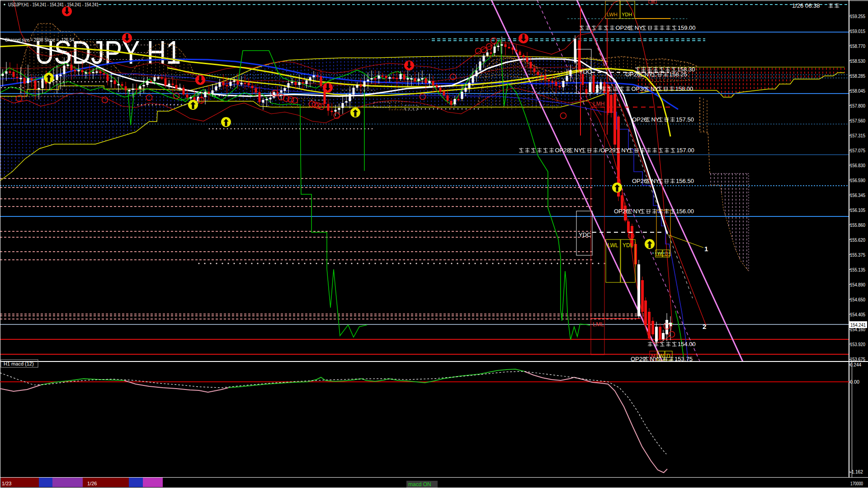 This screenshot has height=488, width=868. Describe the element at coordinates (613, 245) in the screenshot. I see `svg-text: LWL` at that location.